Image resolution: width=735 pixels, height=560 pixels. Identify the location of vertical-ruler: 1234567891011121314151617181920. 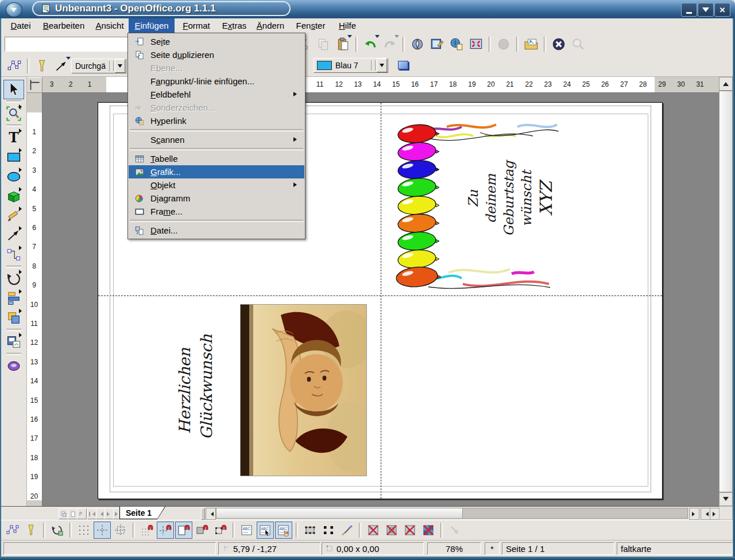
(34, 300).